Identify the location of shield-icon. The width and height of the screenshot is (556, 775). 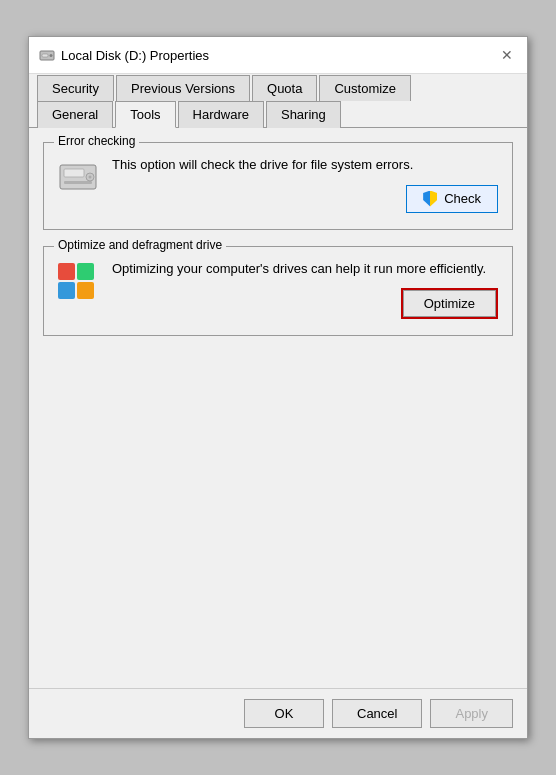
(430, 199).